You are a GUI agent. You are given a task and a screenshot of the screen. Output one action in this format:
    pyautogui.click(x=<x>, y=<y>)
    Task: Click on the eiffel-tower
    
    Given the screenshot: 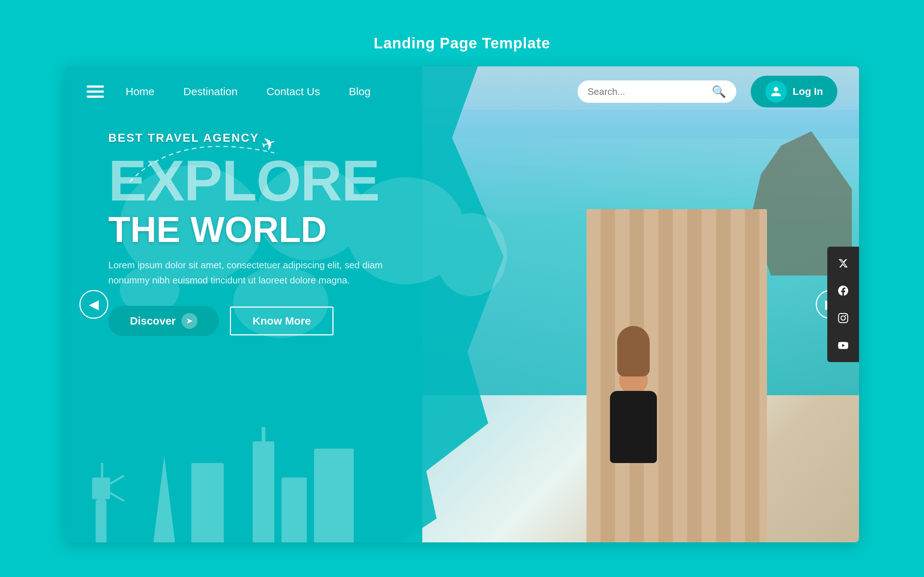 What is the action you would take?
    pyautogui.click(x=164, y=497)
    